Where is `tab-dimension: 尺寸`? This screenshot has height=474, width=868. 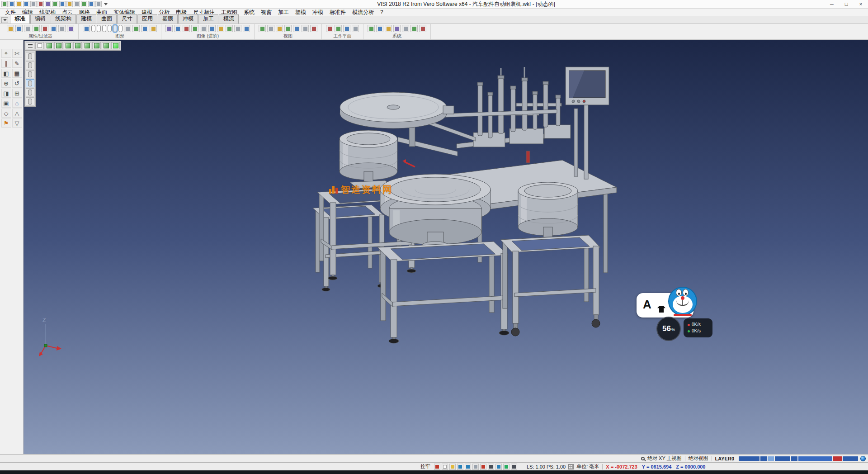 tab-dimension: 尺寸 is located at coordinates (127, 19).